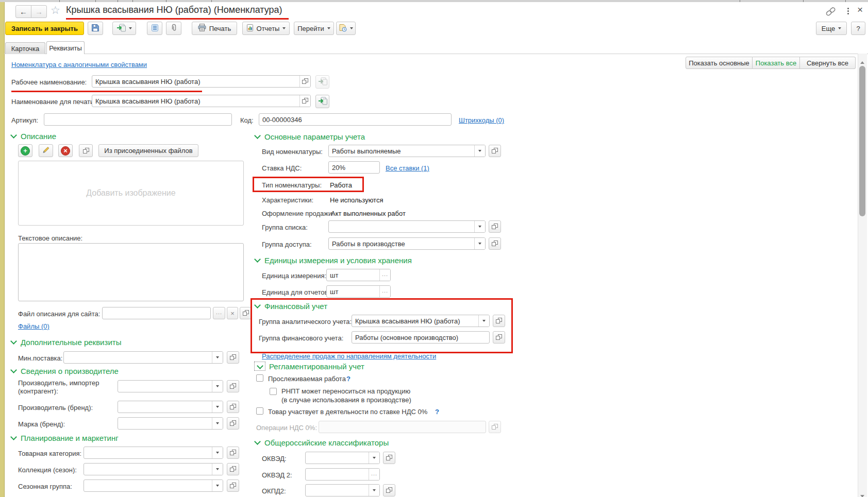 This screenshot has width=868, height=497. What do you see at coordinates (333, 261) in the screenshot?
I see `section-units: Единицы измерения и условия хранения` at bounding box center [333, 261].